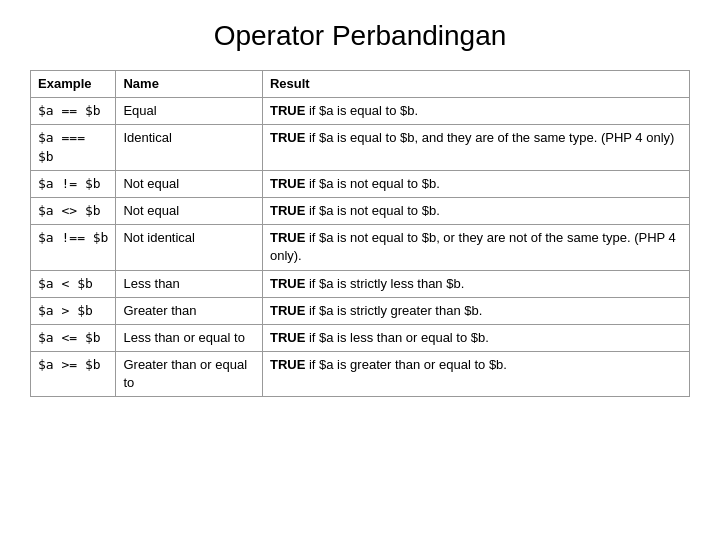 The height and width of the screenshot is (540, 720). I want to click on table-row: $a > $bGreater thanTRUE if $a is strictl…, so click(360, 310).